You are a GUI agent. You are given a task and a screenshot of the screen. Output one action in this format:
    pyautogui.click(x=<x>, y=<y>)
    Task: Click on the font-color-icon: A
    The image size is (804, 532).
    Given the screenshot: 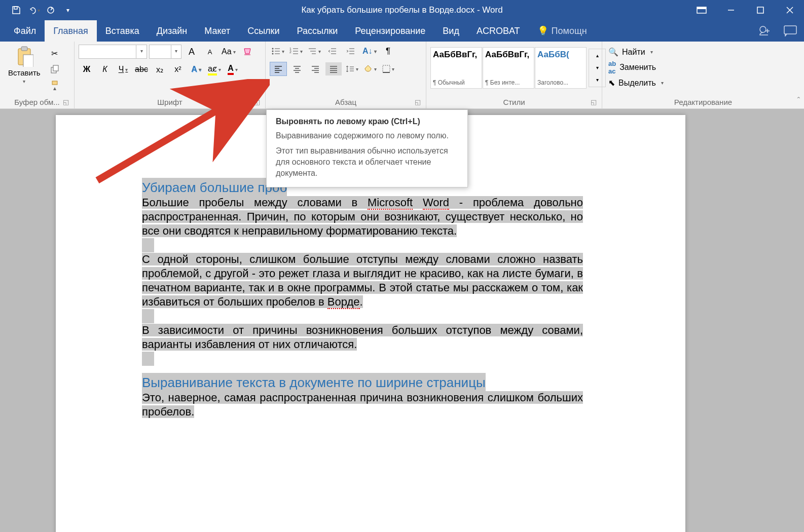 What is the action you would take?
    pyautogui.click(x=233, y=69)
    